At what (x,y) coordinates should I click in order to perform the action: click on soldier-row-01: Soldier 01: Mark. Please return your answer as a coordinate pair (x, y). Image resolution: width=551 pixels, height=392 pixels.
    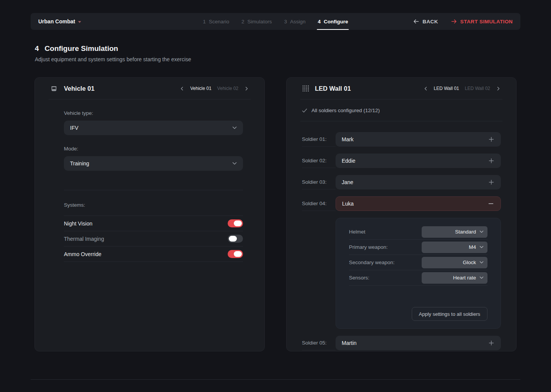
    Looking at the image, I should click on (401, 139).